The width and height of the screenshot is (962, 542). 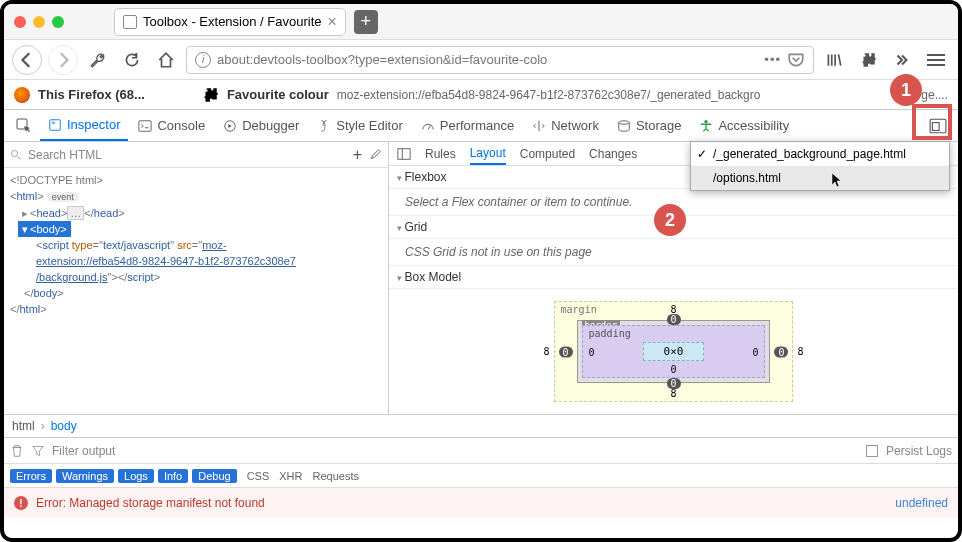 What do you see at coordinates (481, 451) in the screenshot?
I see `console-toolbar: Filter output Persist Logs` at bounding box center [481, 451].